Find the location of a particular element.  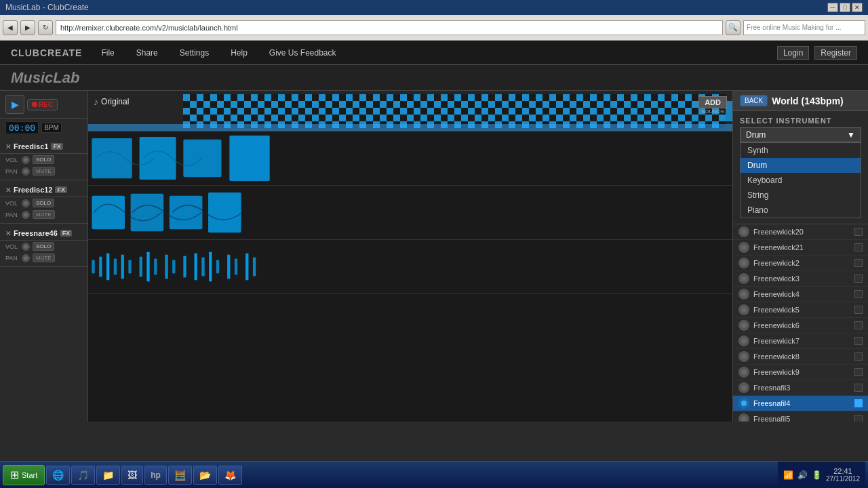

original-track: ♪ Original is located at coordinates (410, 111).